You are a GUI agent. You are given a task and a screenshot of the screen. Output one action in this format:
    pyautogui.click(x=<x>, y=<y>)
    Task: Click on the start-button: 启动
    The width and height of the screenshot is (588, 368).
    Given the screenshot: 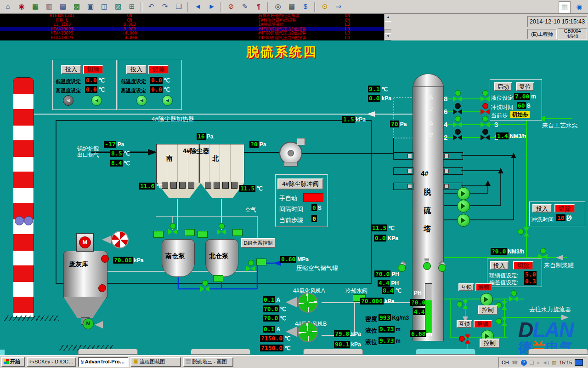 What is the action you would take?
    pyautogui.click(x=503, y=86)
    